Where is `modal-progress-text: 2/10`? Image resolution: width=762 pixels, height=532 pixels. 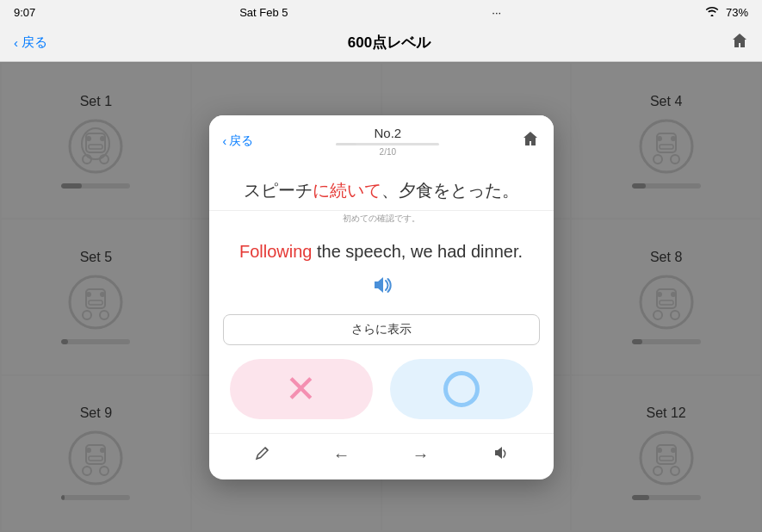
modal-progress-text: 2/10 is located at coordinates (387, 152).